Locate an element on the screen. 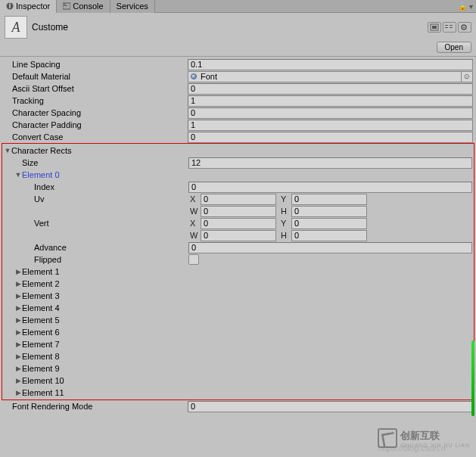 This screenshot has height=457, width=476. char-spacing-input is located at coordinates (330, 113).